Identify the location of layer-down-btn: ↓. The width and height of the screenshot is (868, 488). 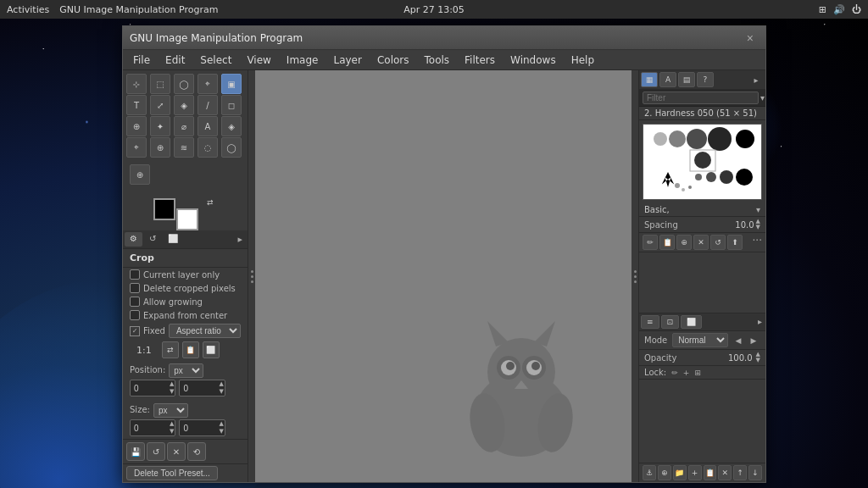
(755, 473).